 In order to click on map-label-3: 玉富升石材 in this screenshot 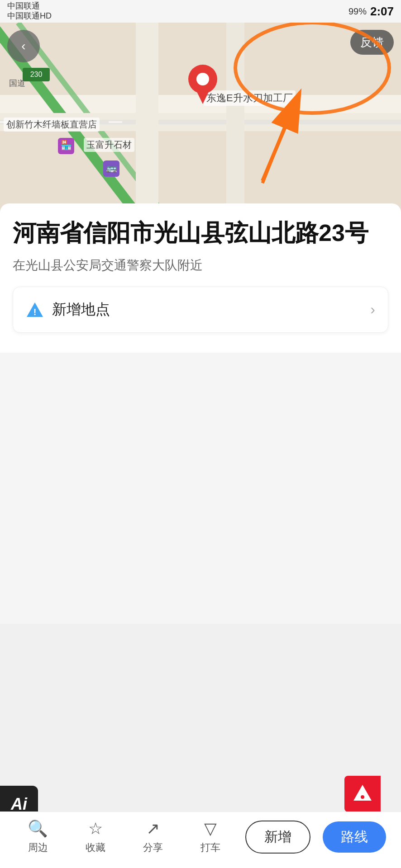, I will do `click(109, 145)`.